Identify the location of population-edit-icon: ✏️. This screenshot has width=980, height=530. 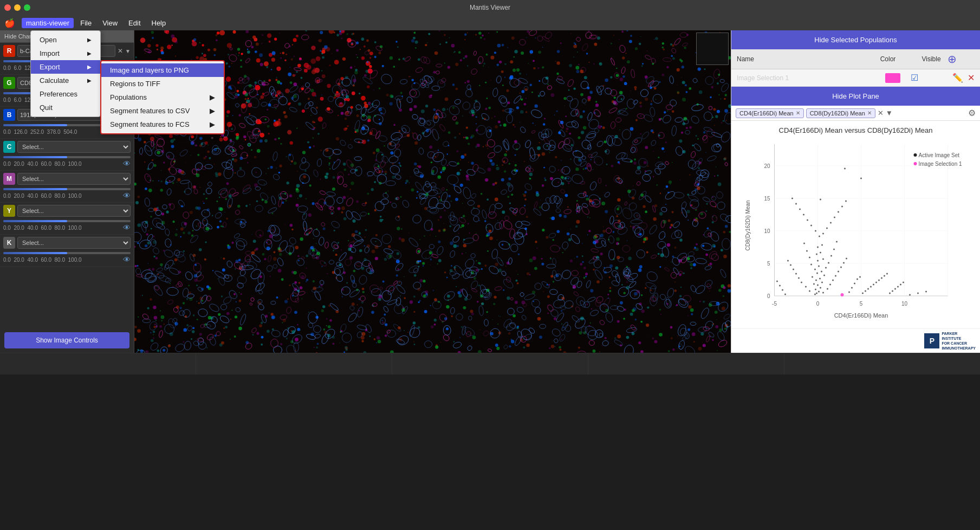
(958, 78).